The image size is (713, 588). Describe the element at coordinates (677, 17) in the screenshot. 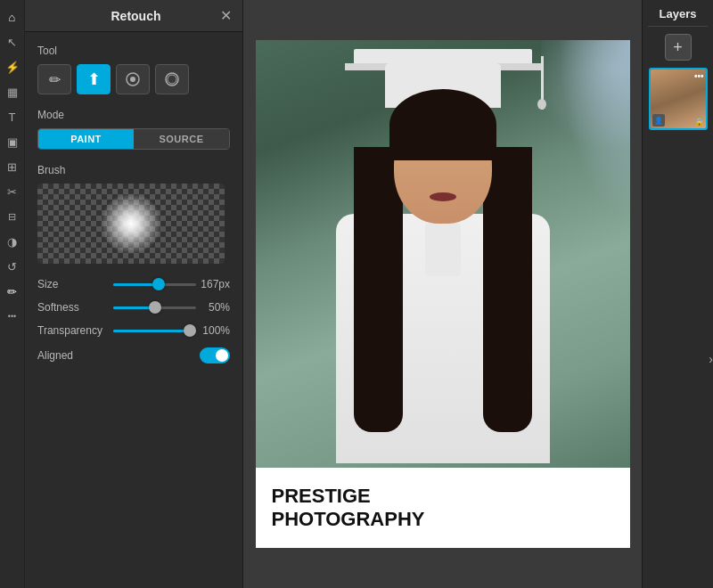

I see `layers-panel-title: Layers` at that location.